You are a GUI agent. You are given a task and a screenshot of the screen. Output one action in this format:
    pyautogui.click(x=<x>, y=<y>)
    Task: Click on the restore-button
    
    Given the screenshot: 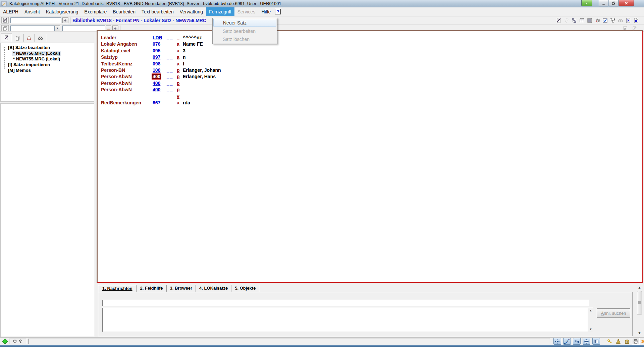 What is the action you would take?
    pyautogui.click(x=614, y=3)
    